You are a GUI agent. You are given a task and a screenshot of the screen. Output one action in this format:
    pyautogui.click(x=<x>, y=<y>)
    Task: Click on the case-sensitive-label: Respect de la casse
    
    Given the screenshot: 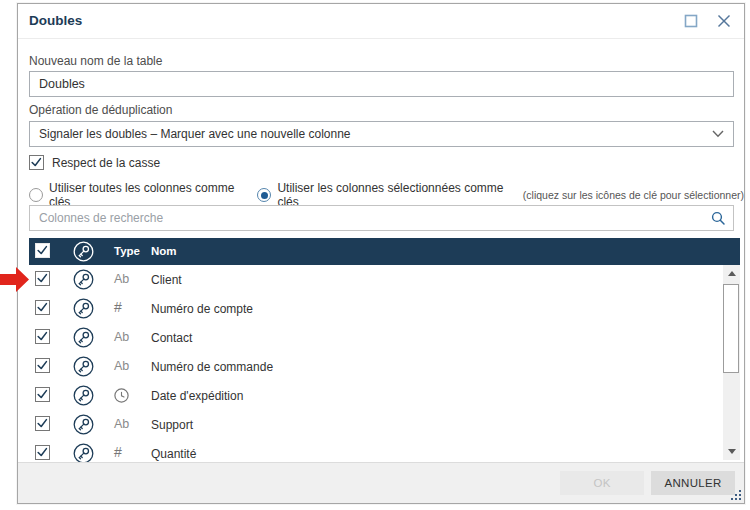 What is the action you would take?
    pyautogui.click(x=106, y=163)
    